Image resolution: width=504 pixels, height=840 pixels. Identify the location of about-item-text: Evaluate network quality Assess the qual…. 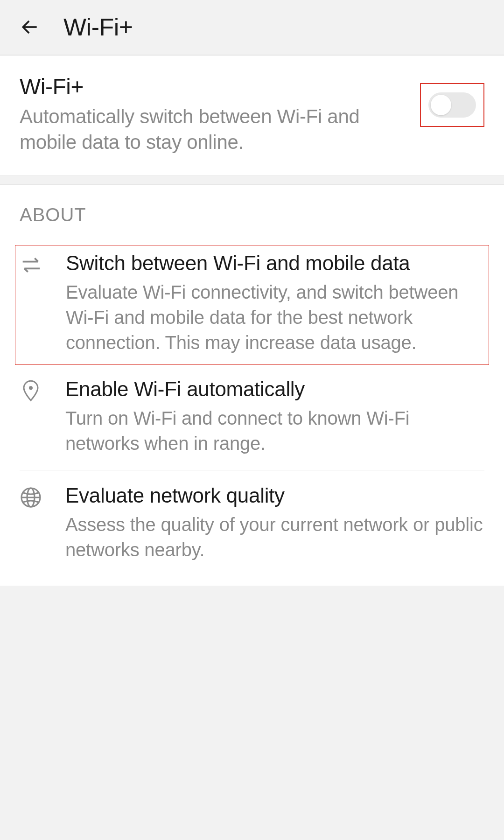
(275, 523).